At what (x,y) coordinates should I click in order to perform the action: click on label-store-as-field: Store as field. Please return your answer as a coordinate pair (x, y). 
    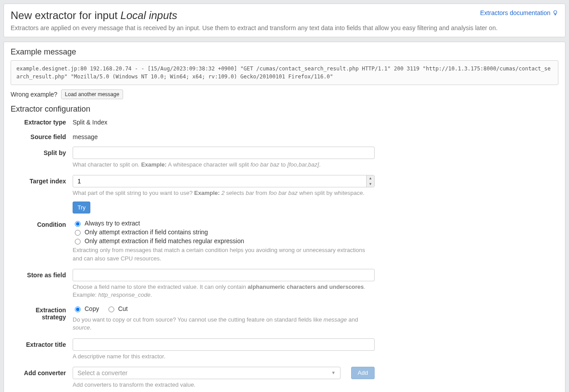
    Looking at the image, I should click on (42, 284).